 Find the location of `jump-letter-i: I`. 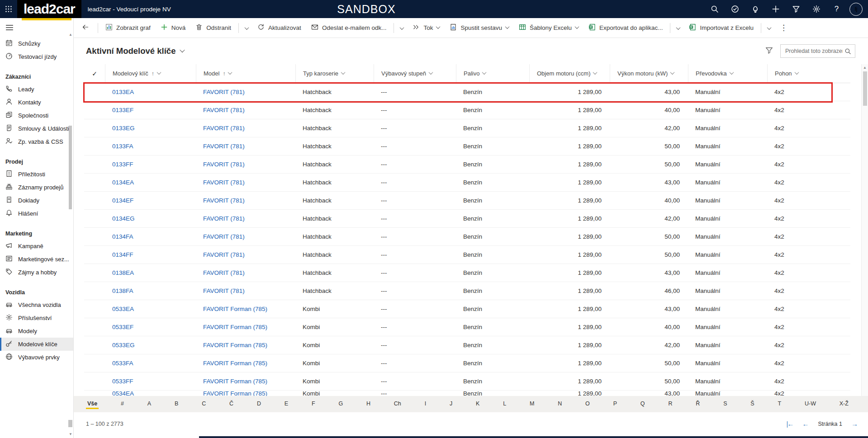

jump-letter-i: I is located at coordinates (425, 404).